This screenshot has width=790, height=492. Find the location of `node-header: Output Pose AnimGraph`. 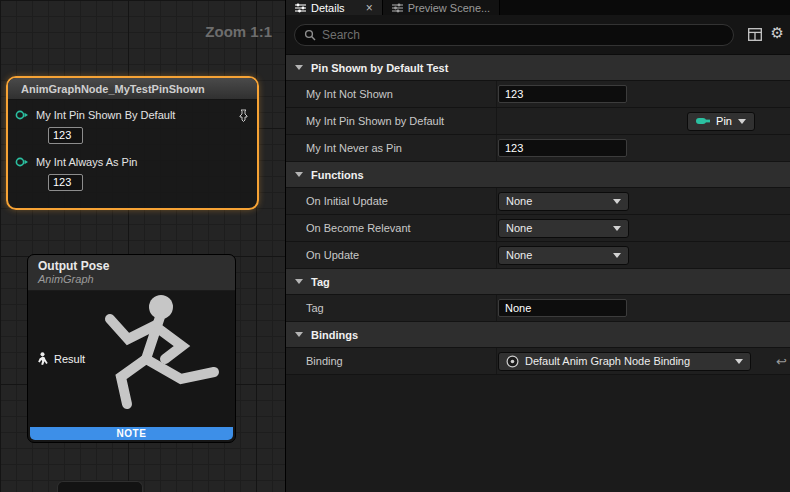

node-header: Output Pose AnimGraph is located at coordinates (132, 273).